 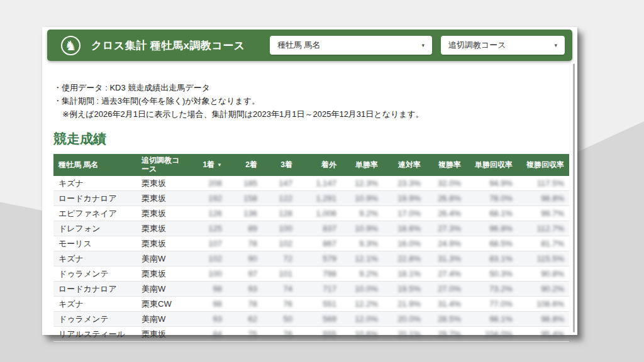 What do you see at coordinates (351, 45) in the screenshot?
I see `sire-name-select: 種牡馬 馬名 ▾` at bounding box center [351, 45].